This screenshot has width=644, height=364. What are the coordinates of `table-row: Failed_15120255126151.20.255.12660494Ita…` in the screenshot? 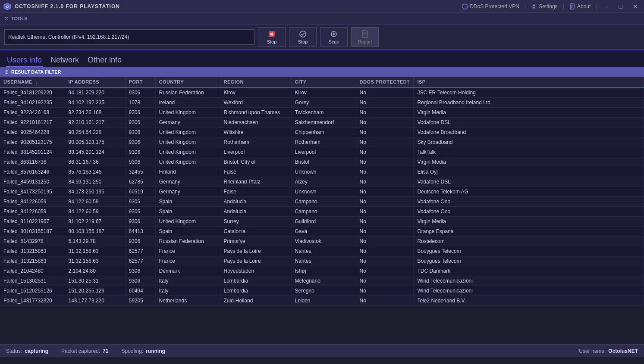 It's located at (322, 291).